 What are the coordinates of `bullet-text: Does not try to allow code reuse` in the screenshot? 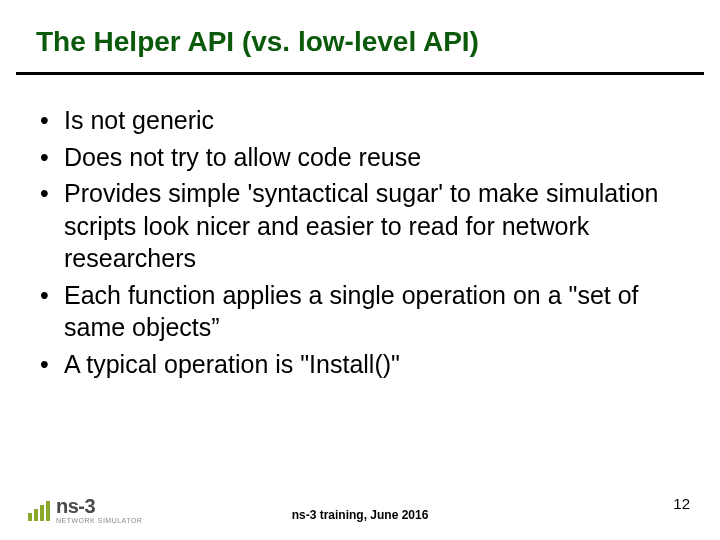 It's located at (242, 157).